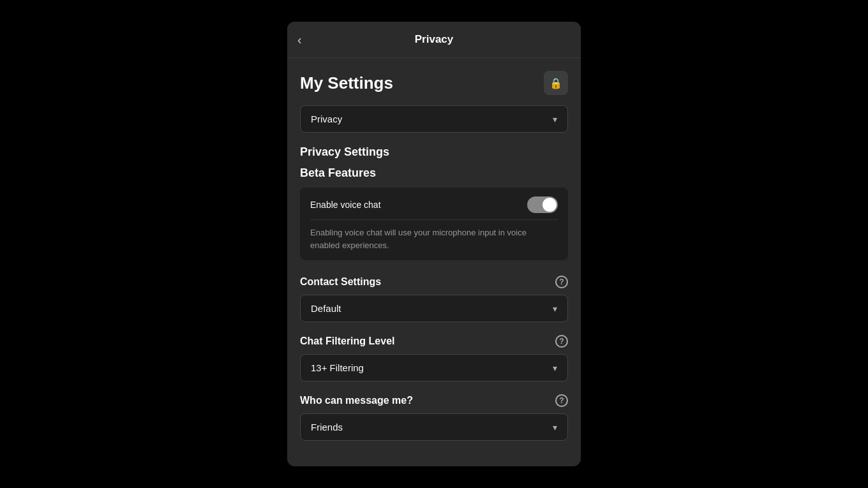  I want to click on beta-features-card: Enable voice chat Enabling voice chat wi…, so click(434, 224).